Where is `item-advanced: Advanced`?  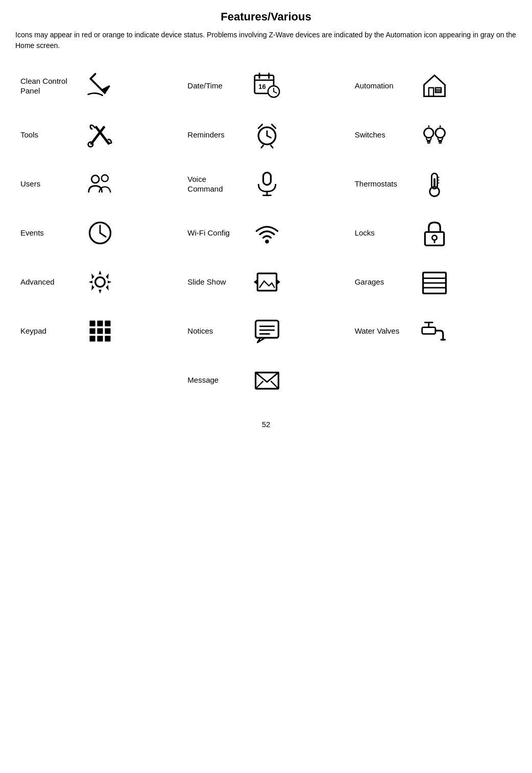 item-advanced: Advanced is located at coordinates (99, 282).